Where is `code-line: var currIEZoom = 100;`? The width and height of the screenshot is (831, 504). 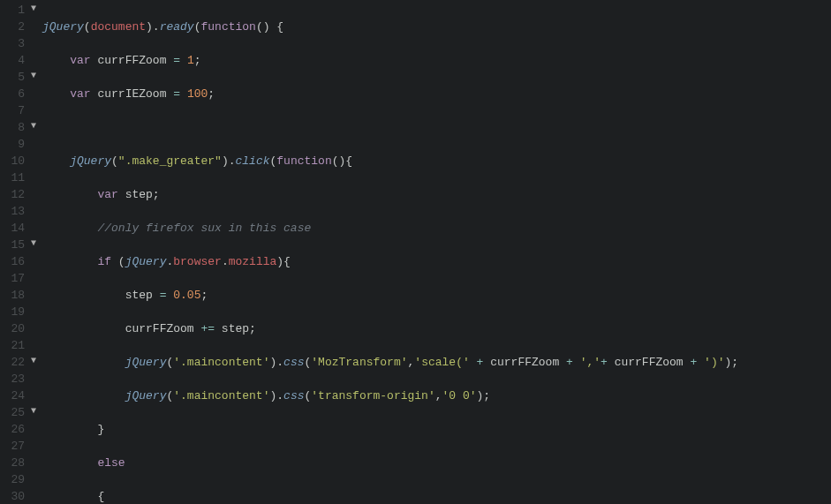 code-line: var currIEZoom = 100; is located at coordinates (390, 94).